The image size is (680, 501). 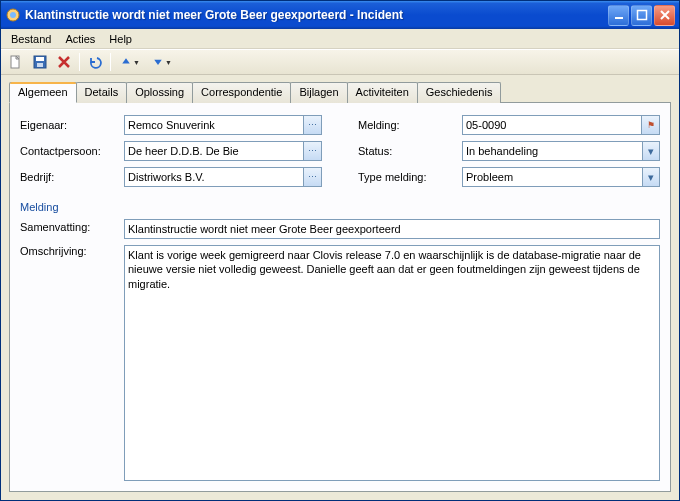 I want to click on summary-field, so click(x=392, y=229).